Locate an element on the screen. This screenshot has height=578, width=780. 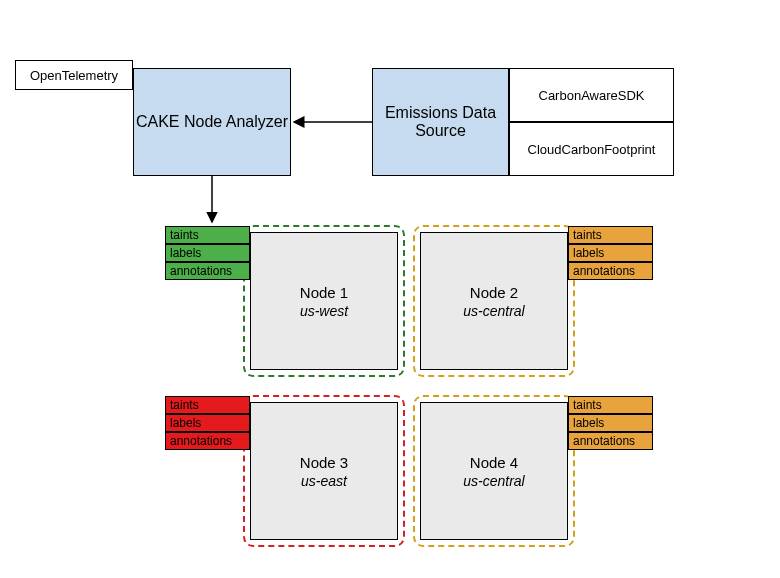
node-3-box: Node 3 us-east is located at coordinates (324, 471).